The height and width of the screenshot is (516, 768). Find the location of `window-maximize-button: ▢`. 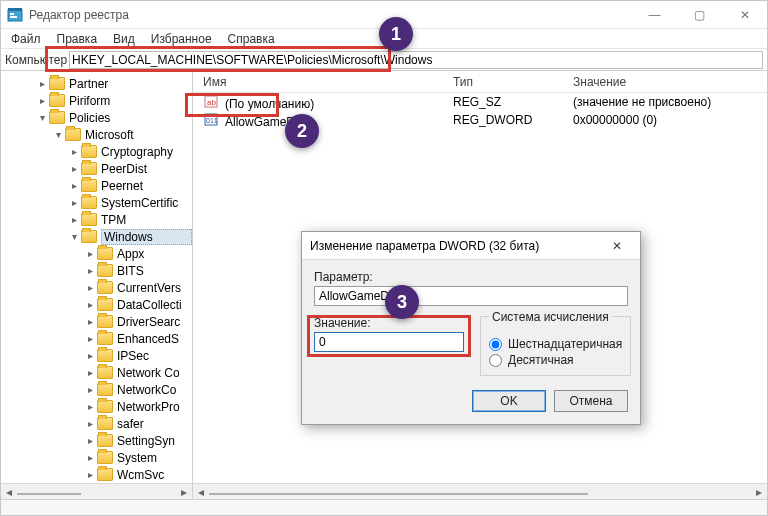

window-maximize-button: ▢ is located at coordinates (700, 15).